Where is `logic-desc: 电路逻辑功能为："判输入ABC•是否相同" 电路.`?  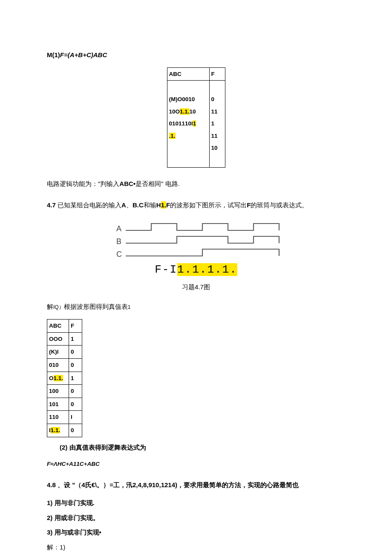
logic-desc: 电路逻辑功能为："判输入ABC•是否相同" 电路. is located at coordinates (196, 184).